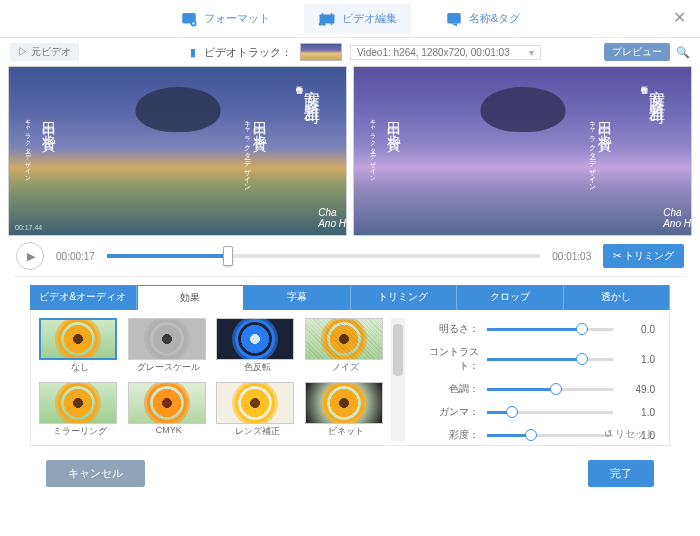  Describe the element at coordinates (213, 380) in the screenshot. I see `effects-grid: なし グレースケール 色反転 ノイズ ミラーリング CMYK レンズ補正 ビネッ…` at that location.